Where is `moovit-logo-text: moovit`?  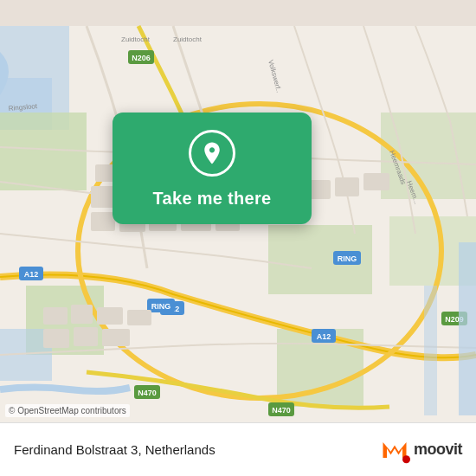
moovit-logo-text: moovit is located at coordinates (438, 450).